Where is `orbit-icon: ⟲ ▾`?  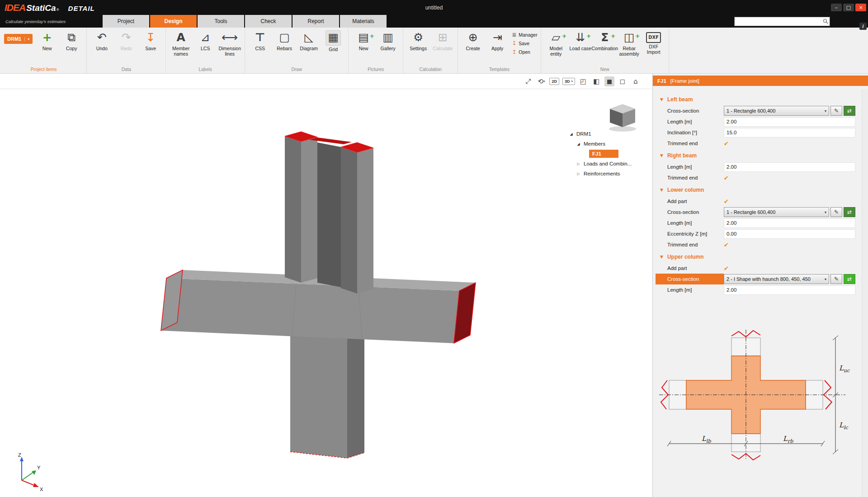
orbit-icon: ⟲ ▾ is located at coordinates (541, 81).